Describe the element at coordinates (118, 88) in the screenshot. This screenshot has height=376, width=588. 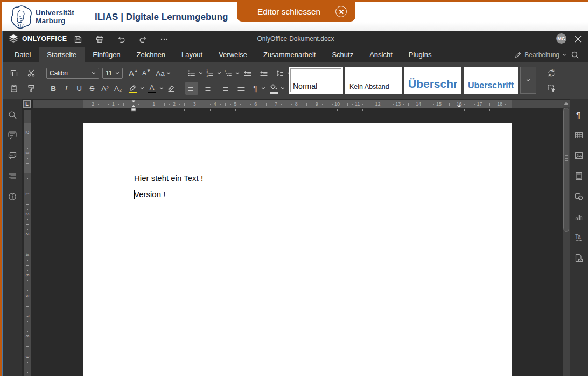
I see `subscript-button: A₂` at that location.